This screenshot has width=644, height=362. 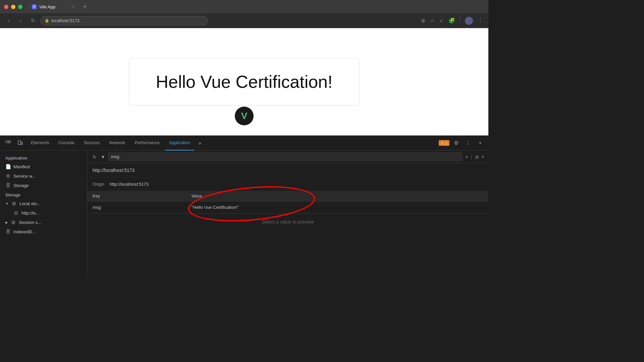 What do you see at coordinates (21, 186) in the screenshot?
I see `sidebar-storage-top-label: Storage` at bounding box center [21, 186].